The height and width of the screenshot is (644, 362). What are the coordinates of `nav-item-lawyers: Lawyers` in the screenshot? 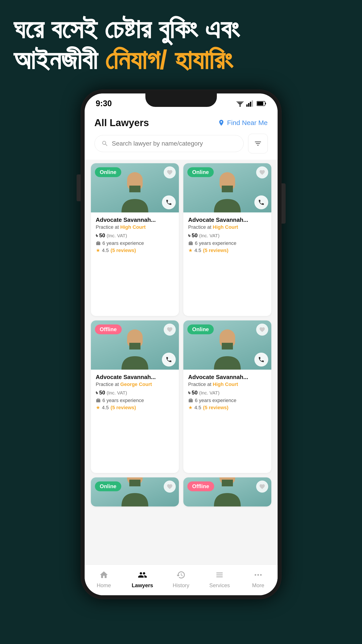 It's located at (142, 579).